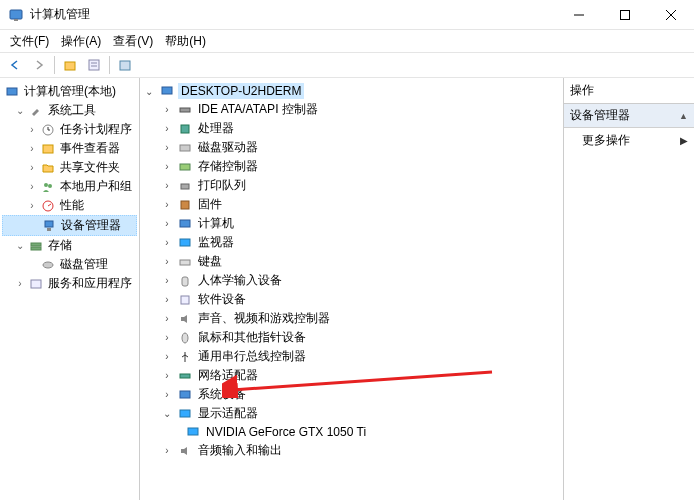 This screenshot has height=500, width=694. Describe the element at coordinates (240, 280) in the screenshot. I see `device-label: 人体学输入设备` at that location.